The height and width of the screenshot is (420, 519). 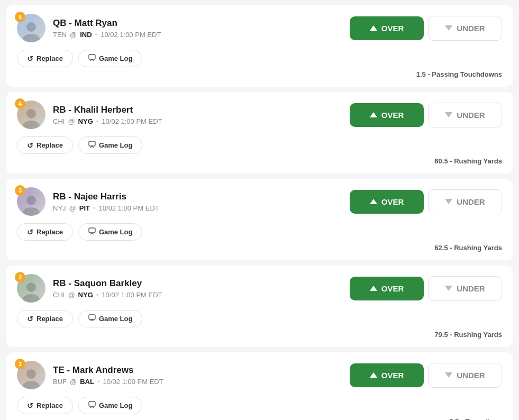 I want to click on player-left: 5 QB - Matt Ryan TEN @ IND •, so click(x=89, y=28).